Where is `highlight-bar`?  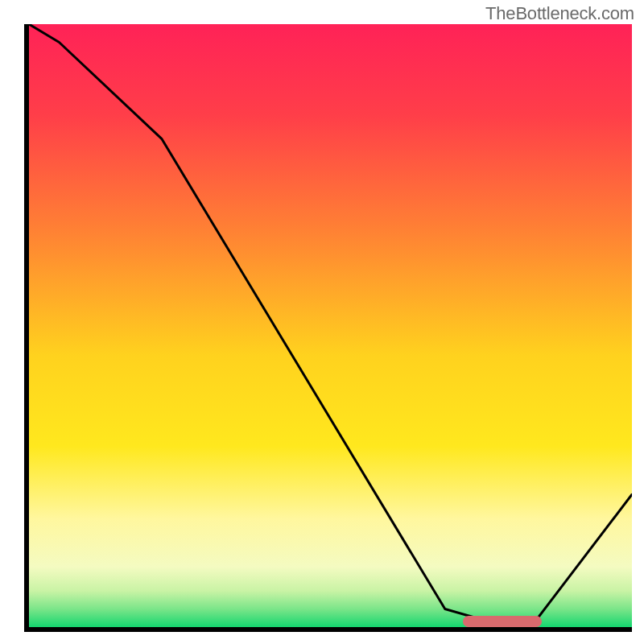
highlight-bar is located at coordinates (502, 621).